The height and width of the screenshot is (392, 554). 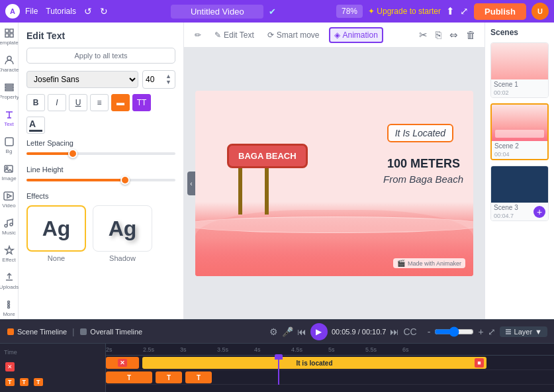 I want to click on clip-orange-1: ✕, so click(x=122, y=363).